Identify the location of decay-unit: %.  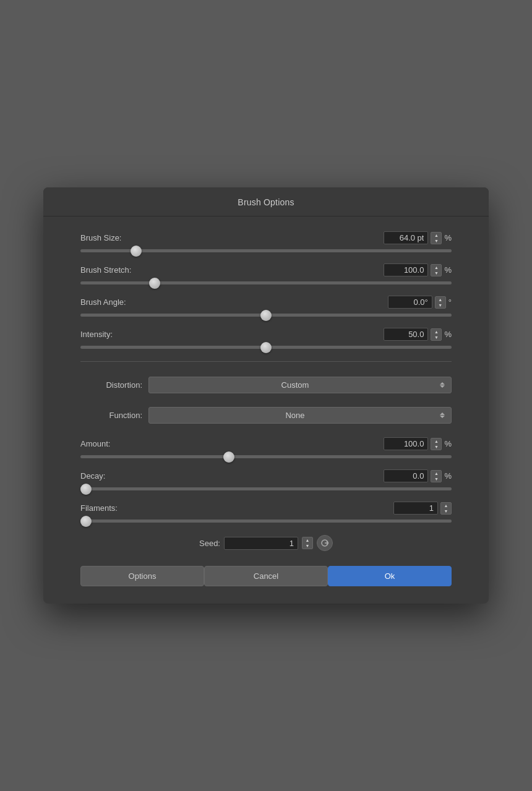
(448, 476).